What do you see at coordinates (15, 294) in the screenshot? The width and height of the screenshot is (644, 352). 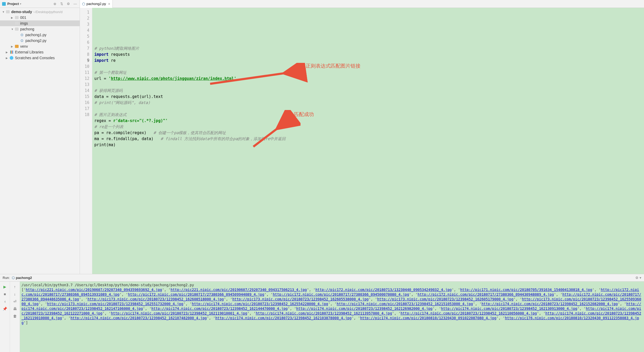 I see `down-button: ↓` at bounding box center [15, 294].